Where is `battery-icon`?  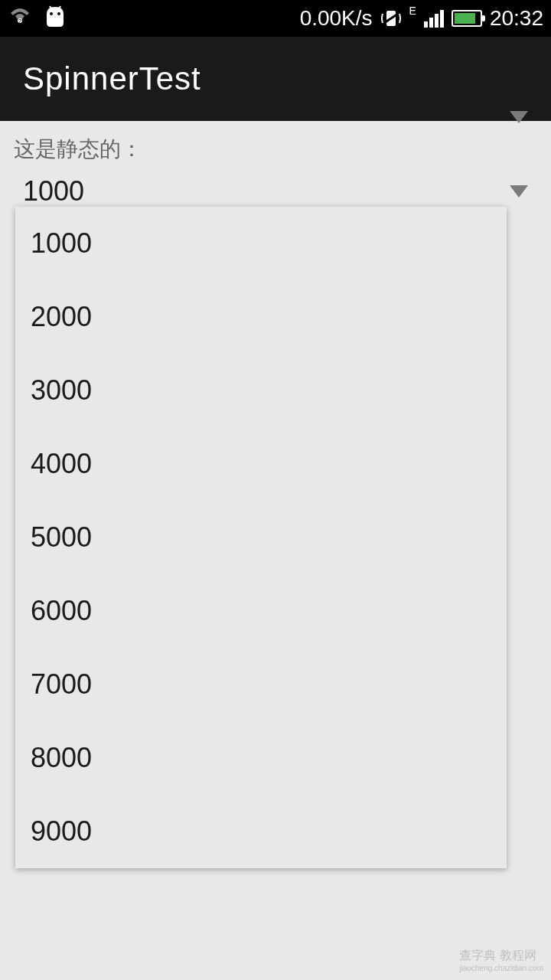 battery-icon is located at coordinates (467, 18).